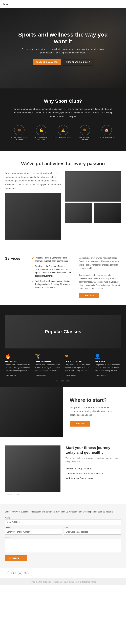 The height and width of the screenshot is (644, 126). Describe the element at coordinates (33, 470) in the screenshot. I see `start-image-col: Image from Freepik` at that location.